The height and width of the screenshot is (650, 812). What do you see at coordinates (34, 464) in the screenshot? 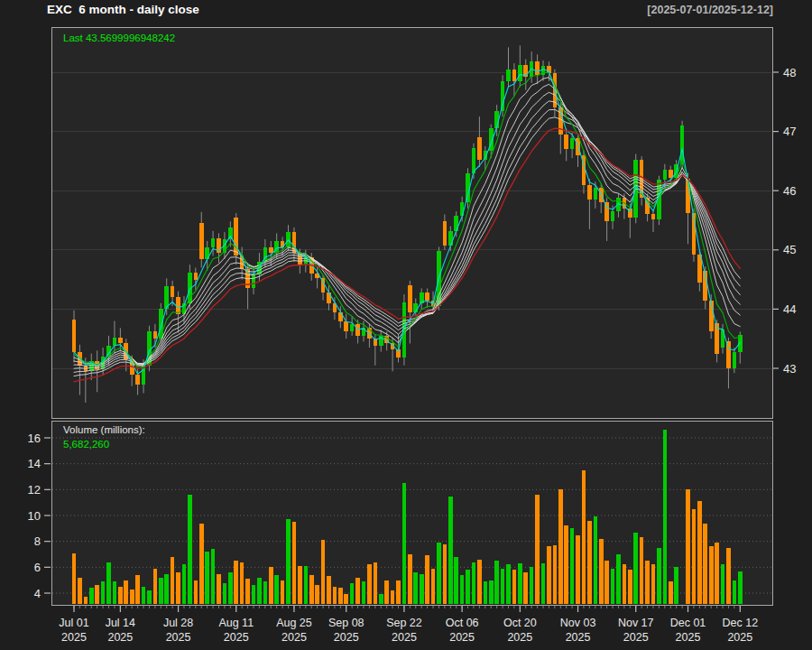
I see `volume-axis-label: 14` at bounding box center [34, 464].